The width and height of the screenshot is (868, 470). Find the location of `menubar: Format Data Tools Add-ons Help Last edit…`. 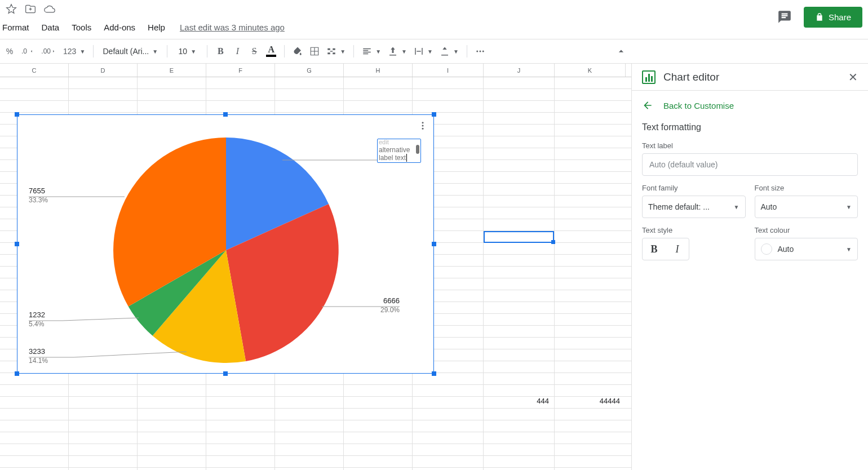

menubar: Format Data Tools Add-ons Help Last edit… is located at coordinates (434, 28).